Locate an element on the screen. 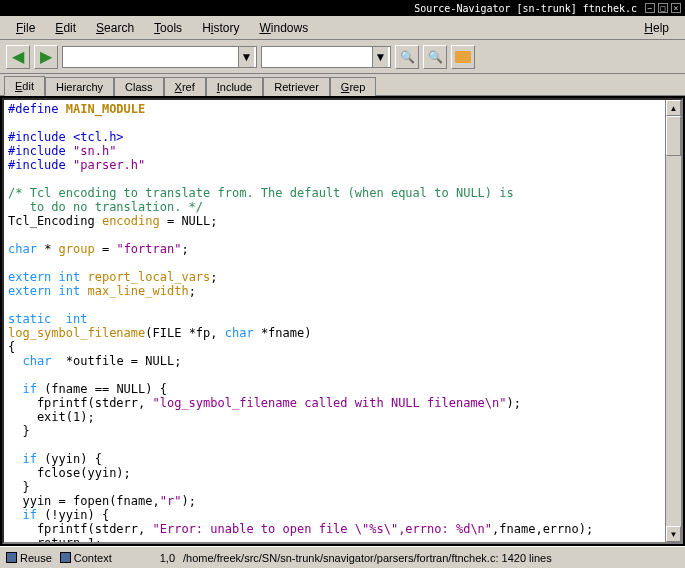 The height and width of the screenshot is (568, 685). code-line: extern int report_local_vars; is located at coordinates (342, 277).